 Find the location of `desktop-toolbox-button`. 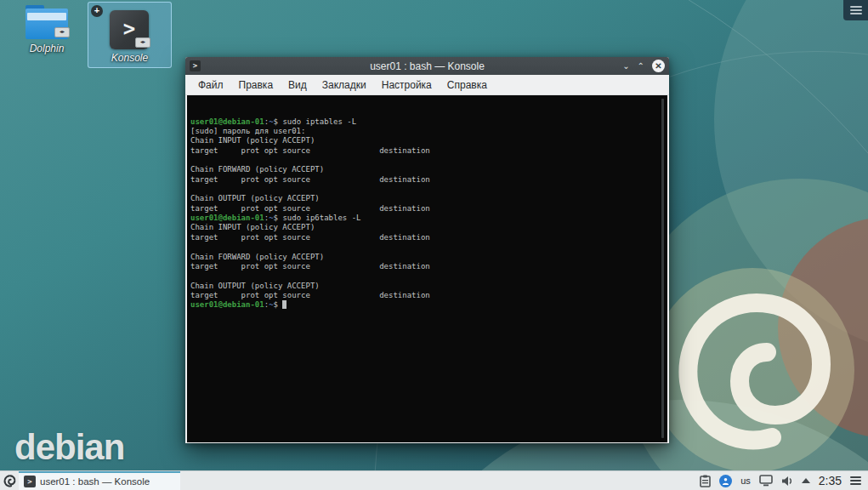

desktop-toolbox-button is located at coordinates (855, 10).